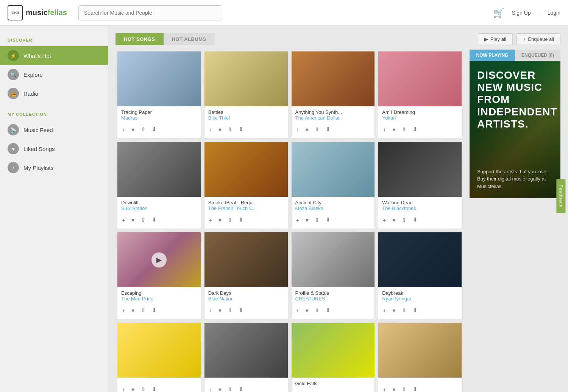 This screenshot has height=392, width=568. I want to click on tab-hot-albums: HOT ALBUMS, so click(189, 39).